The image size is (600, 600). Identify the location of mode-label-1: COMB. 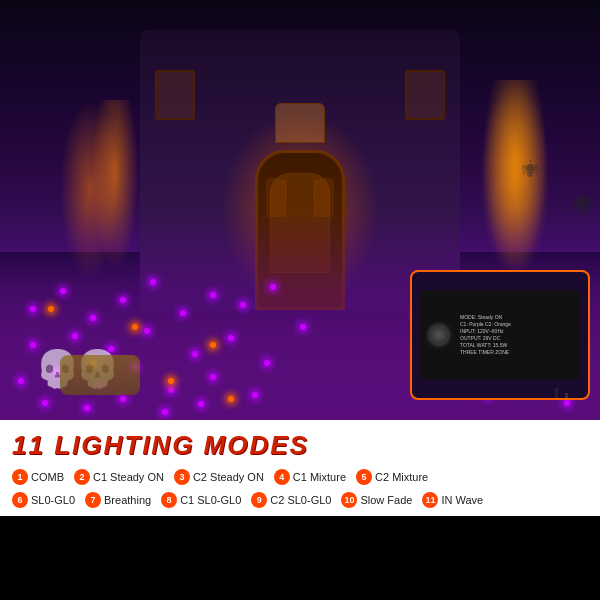
(48, 477).